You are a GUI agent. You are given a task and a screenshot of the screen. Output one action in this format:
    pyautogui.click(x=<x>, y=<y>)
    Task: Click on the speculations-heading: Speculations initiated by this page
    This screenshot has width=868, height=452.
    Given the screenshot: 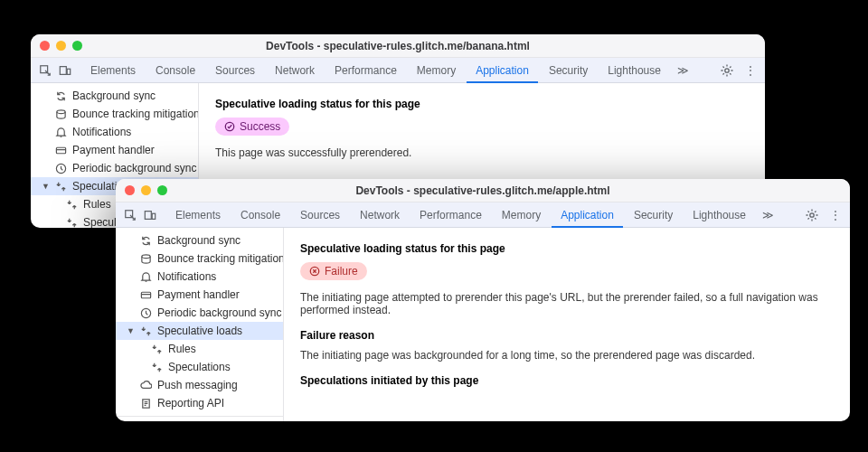 What is the action you would take?
    pyautogui.click(x=567, y=381)
    